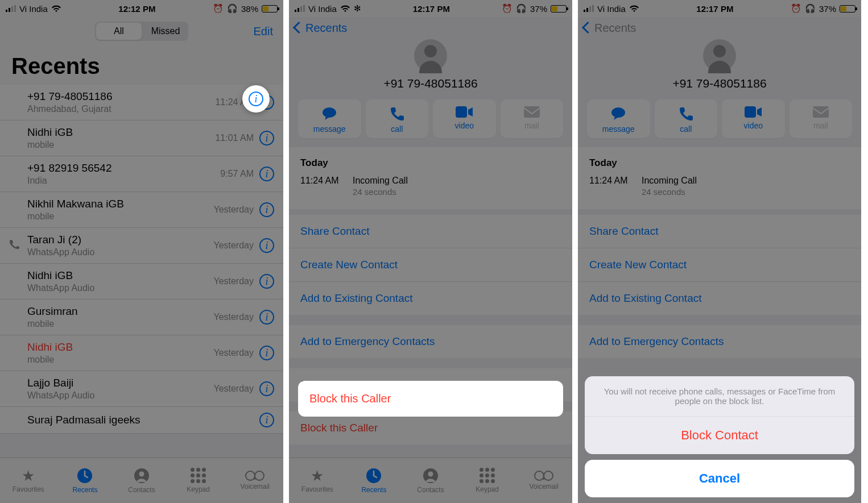 This screenshot has width=868, height=503. I want to click on call-row: Nikhil Makwana iGBmobileYesterdayi, so click(142, 210).